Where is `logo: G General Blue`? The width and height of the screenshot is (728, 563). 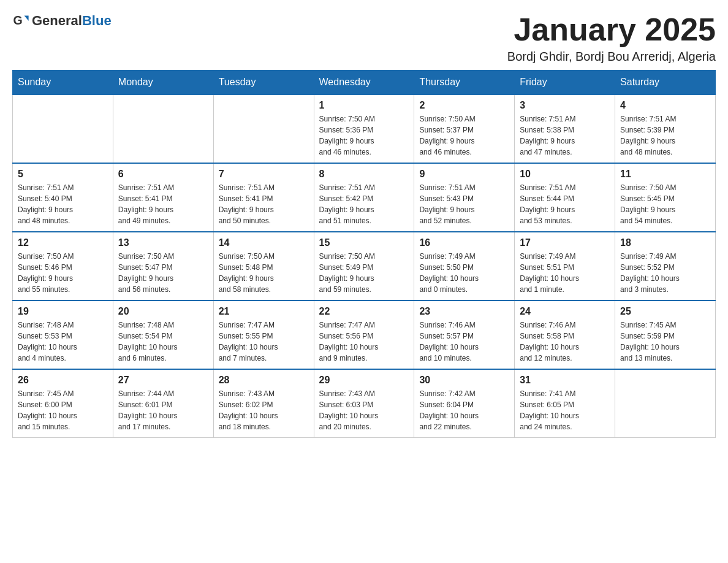 logo: G General Blue is located at coordinates (62, 21).